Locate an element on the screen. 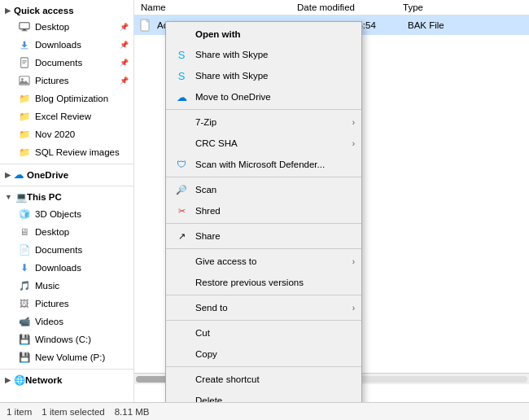  7zip-icon is located at coordinates (181, 122).